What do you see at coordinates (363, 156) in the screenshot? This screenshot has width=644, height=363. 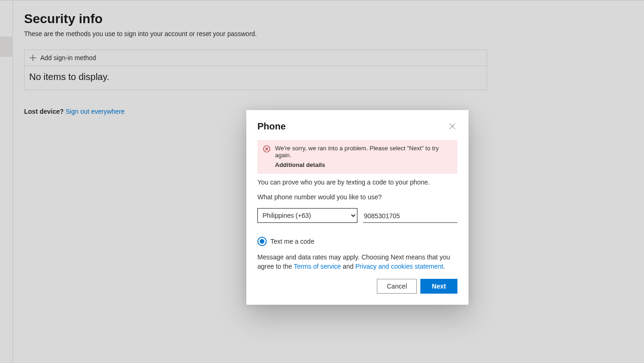 I see `error-text-block: We're sorry, we ran into a problem. Plea…` at bounding box center [363, 156].